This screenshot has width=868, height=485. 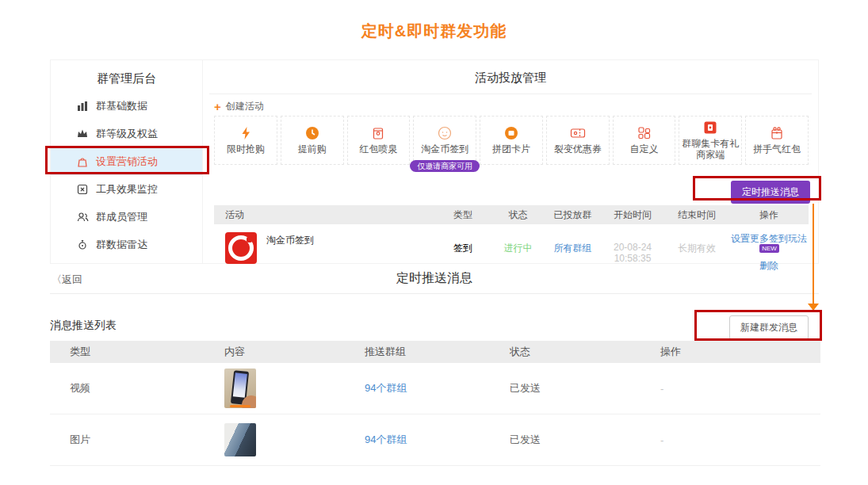 What do you see at coordinates (240, 388) in the screenshot?
I see `phone-video-thumbnail` at bounding box center [240, 388].